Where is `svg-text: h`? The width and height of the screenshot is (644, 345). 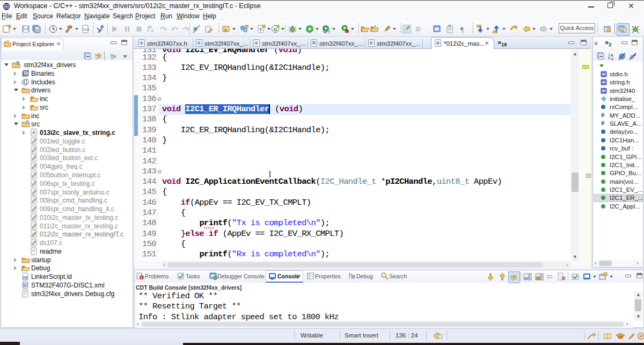
svg-text: h is located at coordinates (313, 43).